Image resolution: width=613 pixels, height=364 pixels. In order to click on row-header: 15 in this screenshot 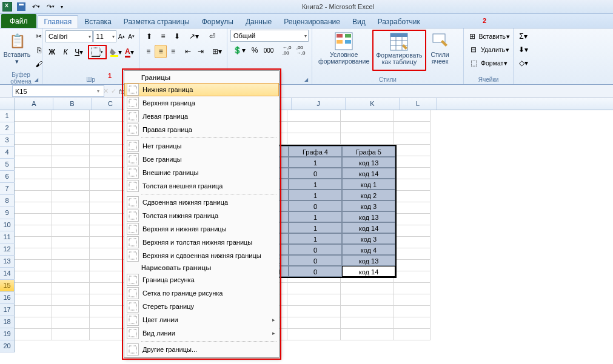, I will do `click(7, 286)`.